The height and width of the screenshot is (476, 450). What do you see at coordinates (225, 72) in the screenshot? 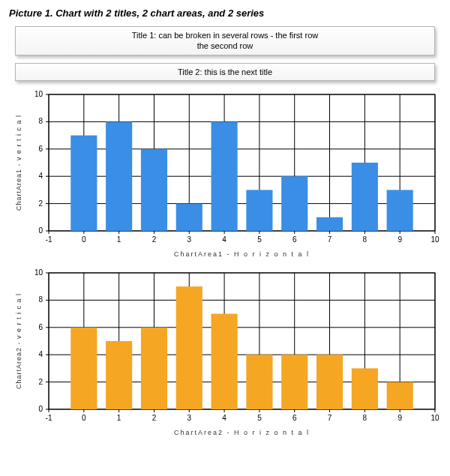
I see `chart-title-2: Title 2: this is the next title` at bounding box center [225, 72].